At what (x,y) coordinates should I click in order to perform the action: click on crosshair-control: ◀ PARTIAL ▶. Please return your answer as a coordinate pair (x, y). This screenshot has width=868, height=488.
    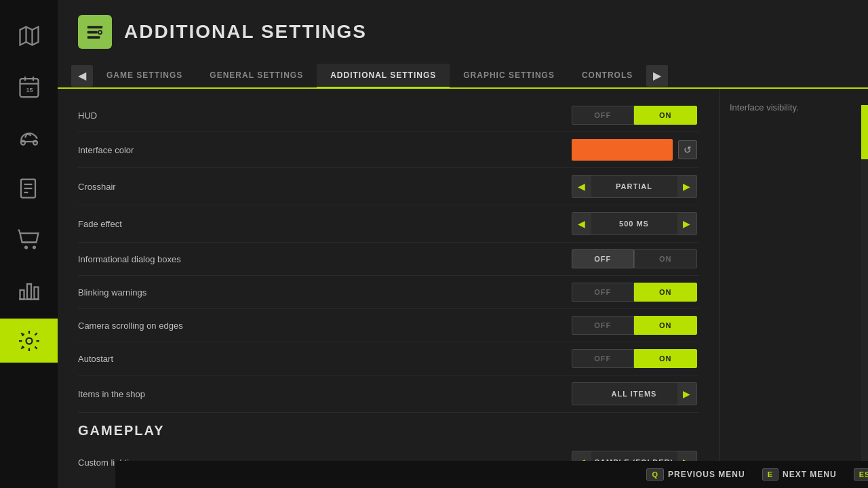
    Looking at the image, I should click on (634, 186).